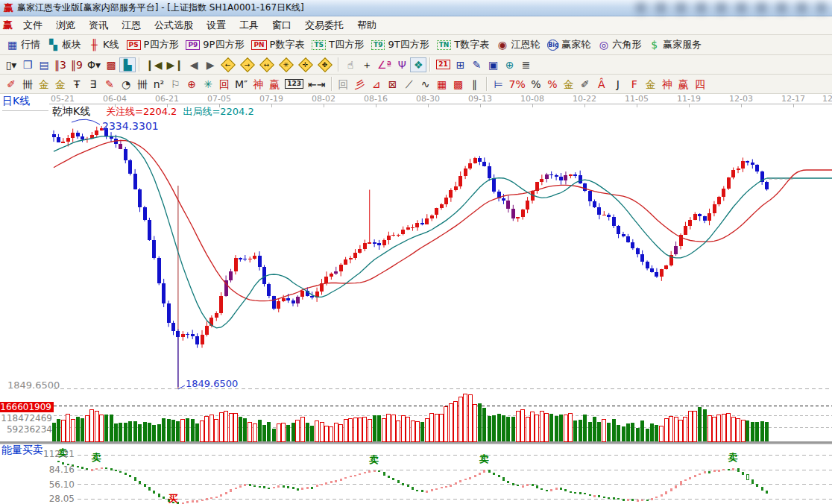  What do you see at coordinates (267, 65) in the screenshot?
I see `stretch-horizontal-icon: ↔` at bounding box center [267, 65].